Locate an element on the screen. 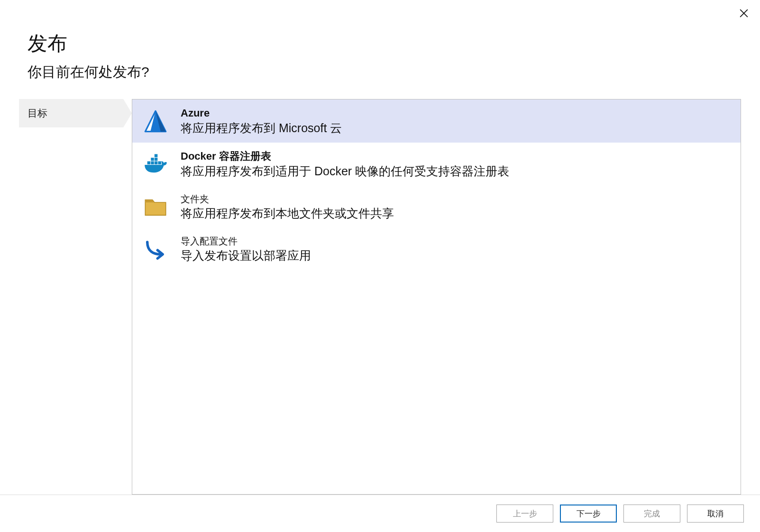  option-import-profile: 导入配置文件 导入发布设置以部署应用 is located at coordinates (436, 249).